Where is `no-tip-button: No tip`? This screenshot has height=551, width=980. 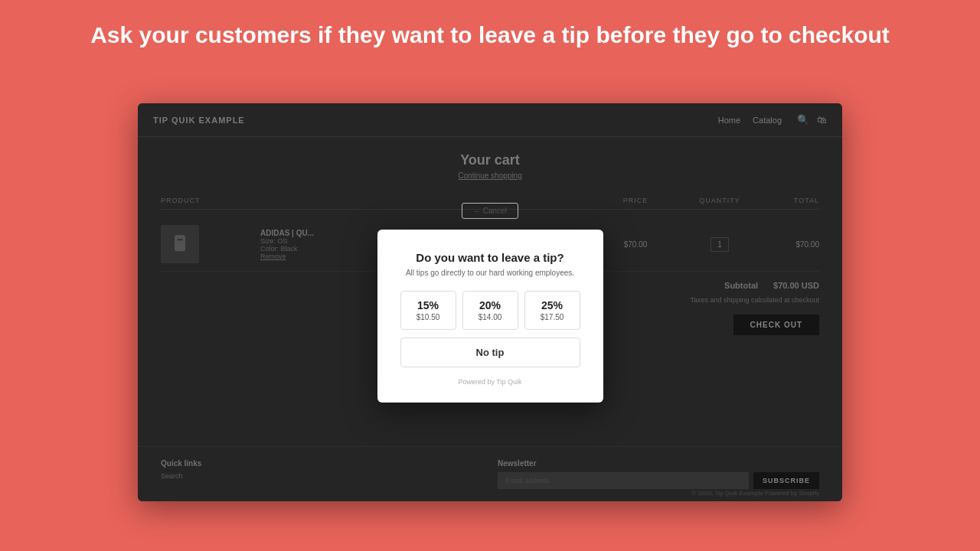
no-tip-button: No tip is located at coordinates (490, 352).